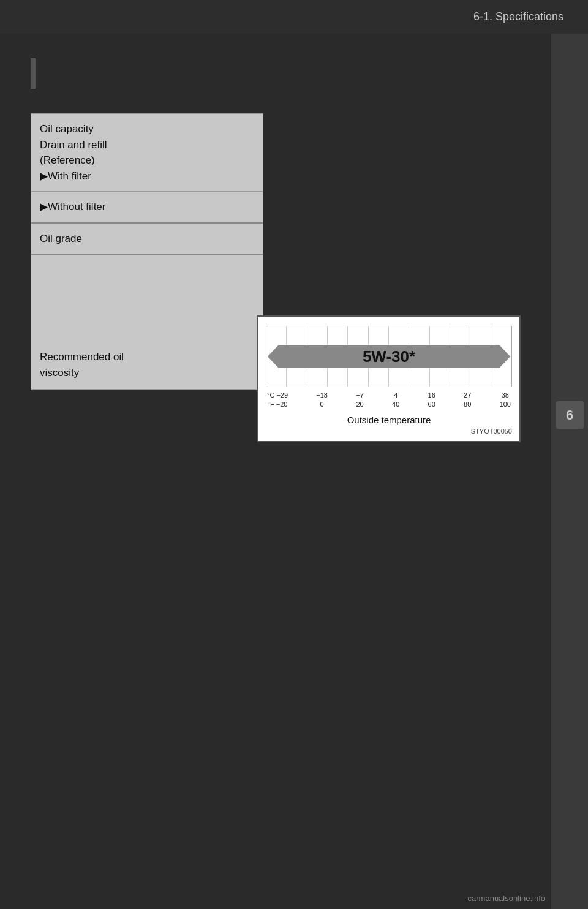  What do you see at coordinates (33, 74) in the screenshot?
I see `section-marker` at bounding box center [33, 74].